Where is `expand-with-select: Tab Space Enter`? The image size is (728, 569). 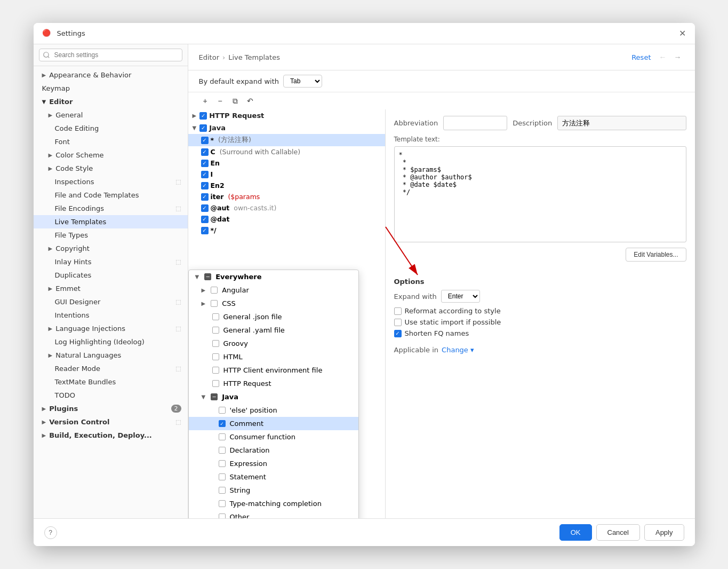 expand-with-select: Tab Space Enter is located at coordinates (303, 81).